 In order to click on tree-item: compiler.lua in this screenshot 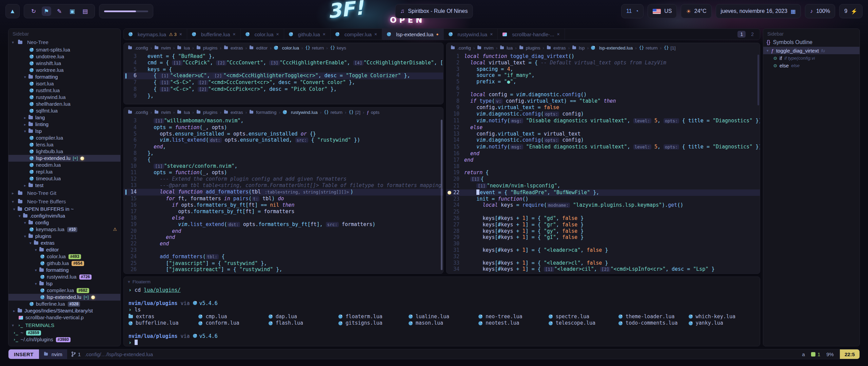, I will do `click(64, 138)`.